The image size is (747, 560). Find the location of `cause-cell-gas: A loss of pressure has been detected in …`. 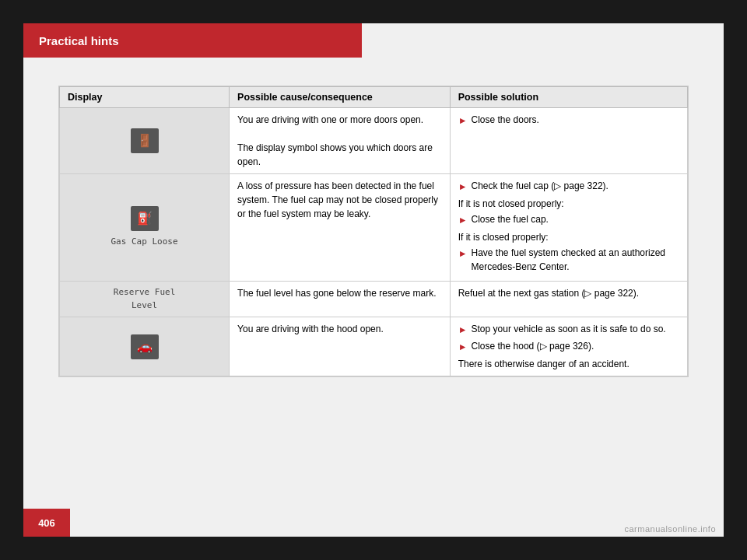

cause-cell-gas: A loss of pressure has been detected in … is located at coordinates (340, 228).